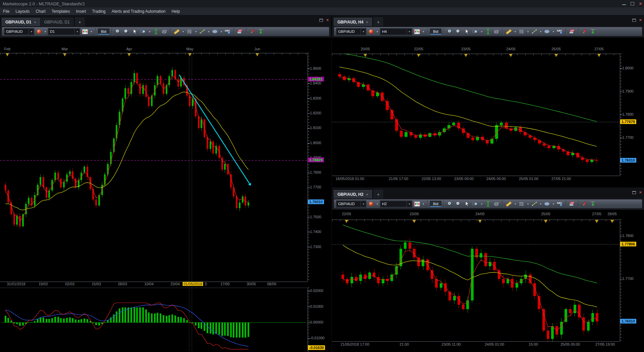 The height and width of the screenshot is (352, 644). Describe the element at coordinates (154, 319) in the screenshot. I see `macd-plot` at that location.